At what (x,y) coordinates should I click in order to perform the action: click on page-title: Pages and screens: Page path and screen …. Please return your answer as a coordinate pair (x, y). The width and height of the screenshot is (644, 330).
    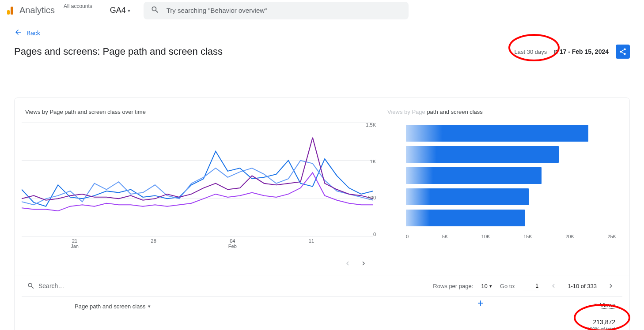
    Looking at the image, I should click on (118, 52).